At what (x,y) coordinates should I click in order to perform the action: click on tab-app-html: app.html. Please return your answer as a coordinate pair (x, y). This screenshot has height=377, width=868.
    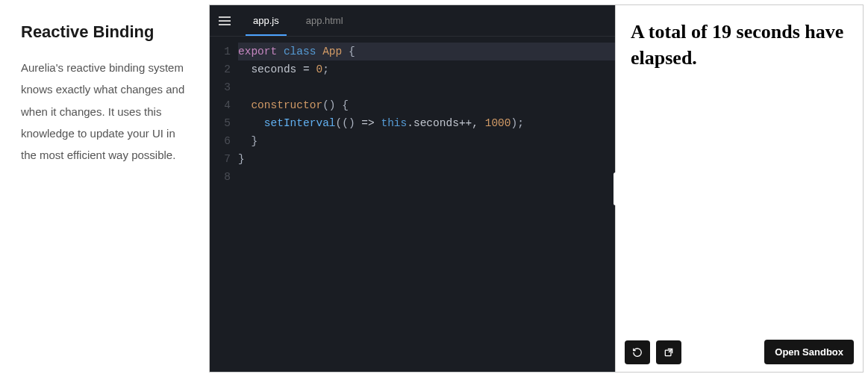
    Looking at the image, I should click on (325, 21).